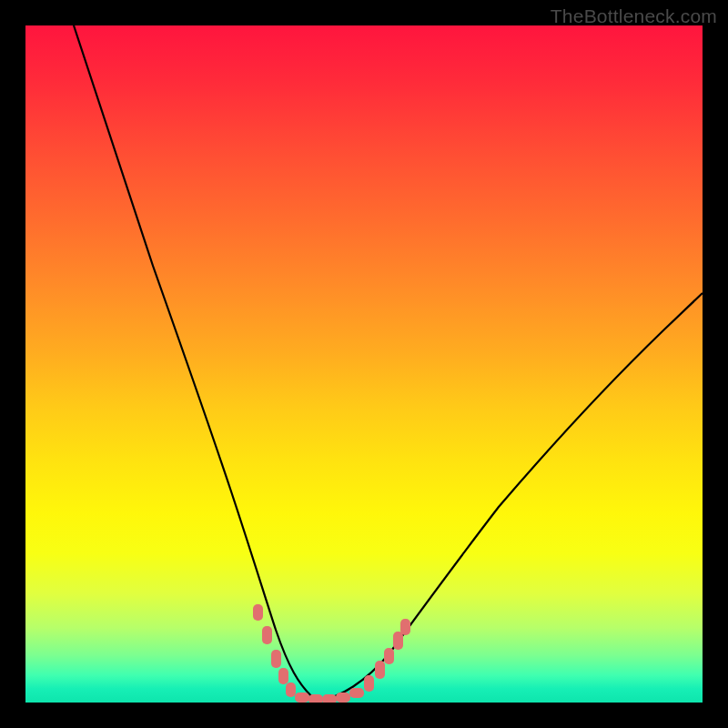 Image resolution: width=728 pixels, height=728 pixels. What do you see at coordinates (388, 655) in the screenshot?
I see `highlight-right` at bounding box center [388, 655].